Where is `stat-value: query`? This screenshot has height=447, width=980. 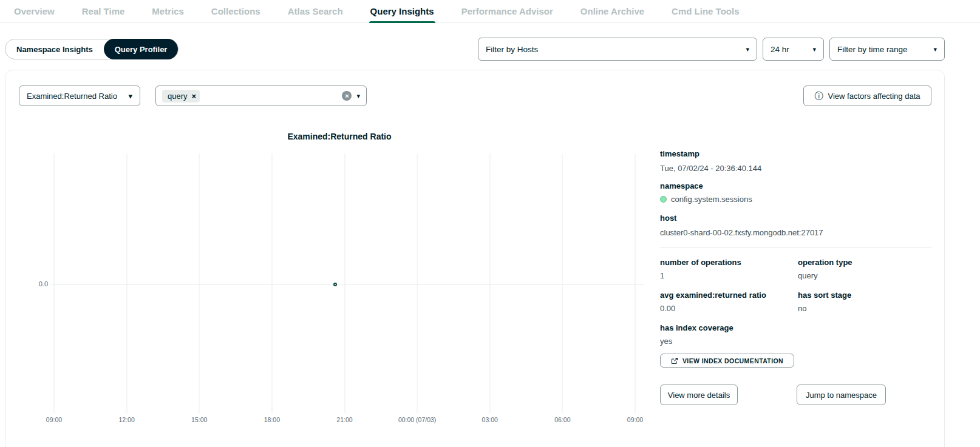 stat-value: query is located at coordinates (865, 275).